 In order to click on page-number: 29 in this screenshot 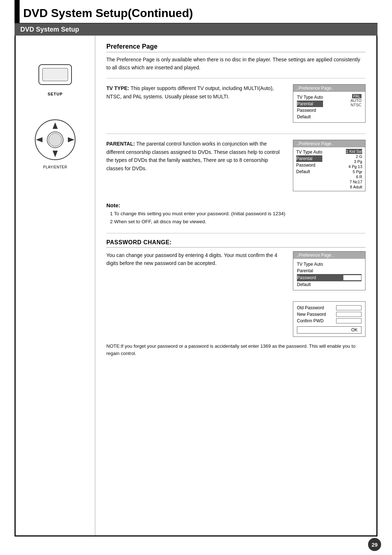, I will do `click(375, 544)`.